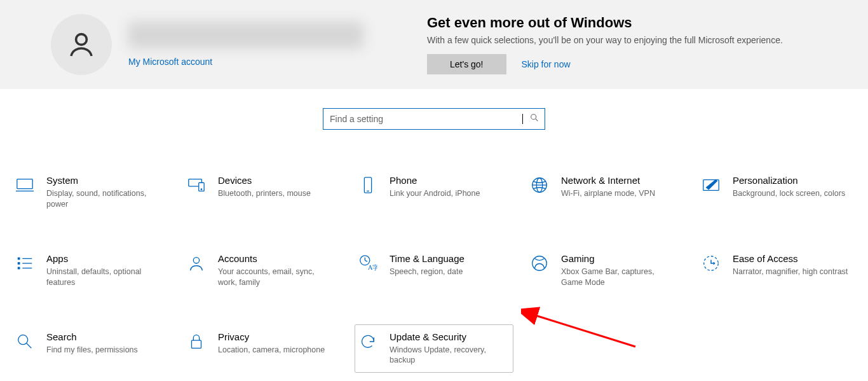  I want to click on time-language-icon: A字, so click(368, 263).